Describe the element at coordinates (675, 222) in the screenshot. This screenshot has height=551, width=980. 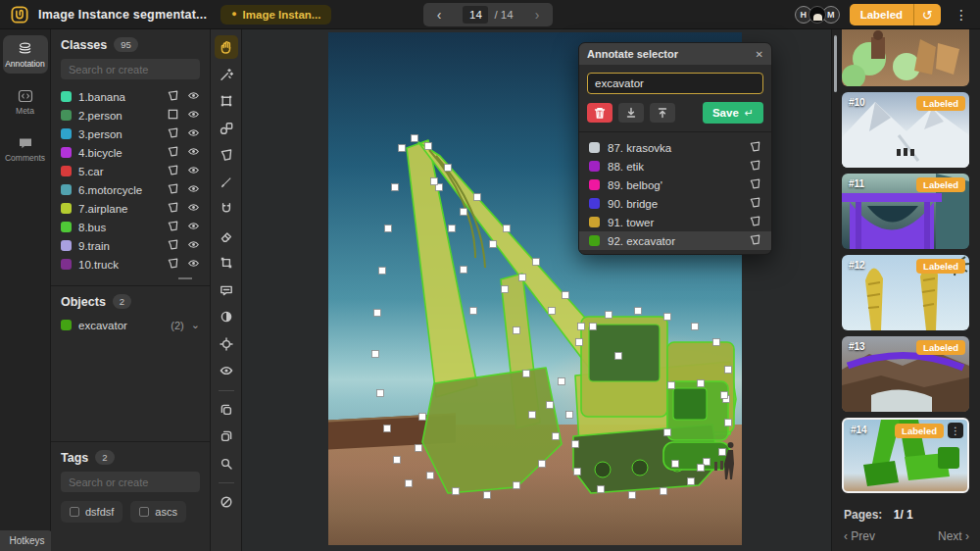
I see `popup-class-row: 91. tower` at that location.